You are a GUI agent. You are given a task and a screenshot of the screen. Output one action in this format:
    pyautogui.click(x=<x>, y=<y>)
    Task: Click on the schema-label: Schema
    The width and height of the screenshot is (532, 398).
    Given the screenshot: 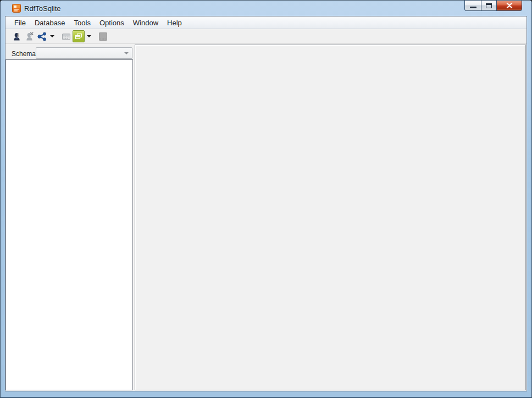 What is the action you would take?
    pyautogui.click(x=24, y=54)
    